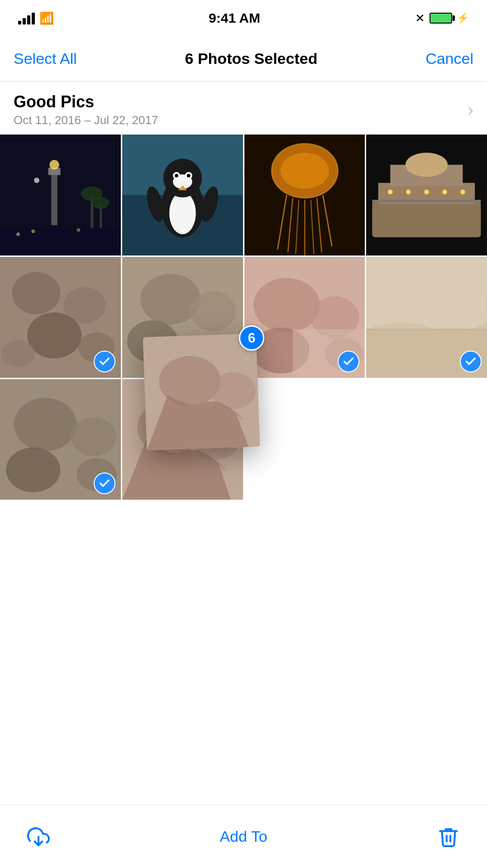  What do you see at coordinates (252, 59) in the screenshot?
I see `nav-title: 6 Photos Selected` at bounding box center [252, 59].